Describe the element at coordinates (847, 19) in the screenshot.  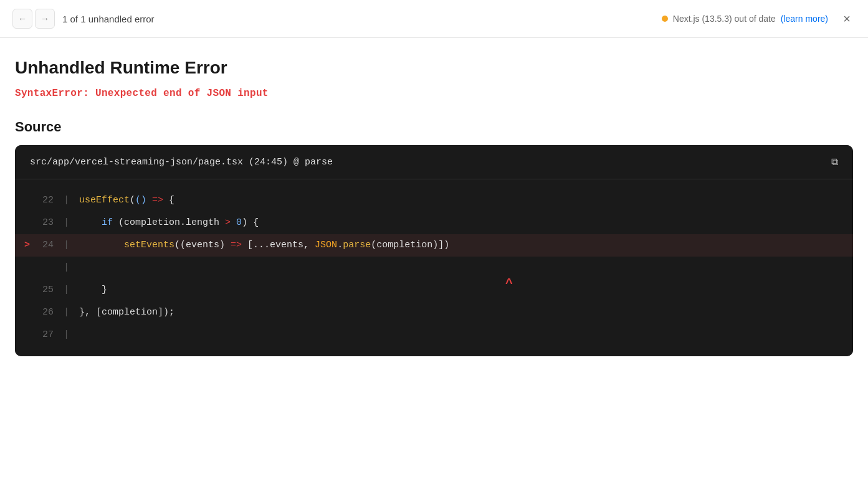
I see `close-button: ×` at that location.